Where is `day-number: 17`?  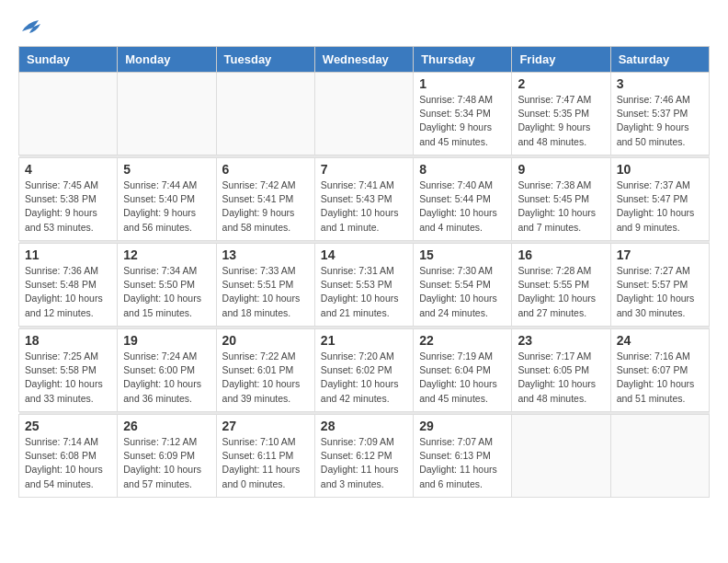 day-number: 17 is located at coordinates (660, 255).